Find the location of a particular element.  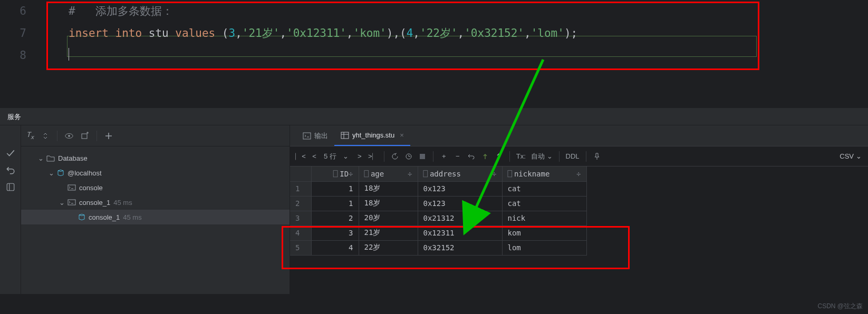

row-number: 5 is located at coordinates (301, 248).